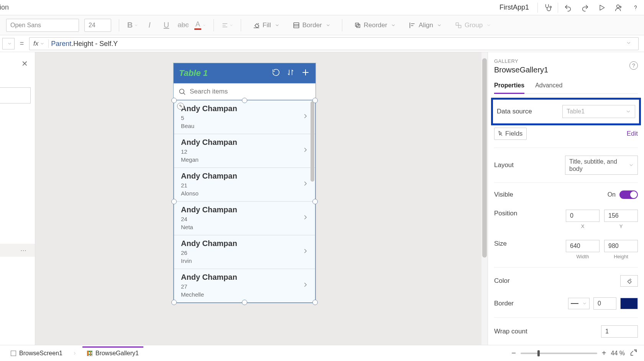 This screenshot has width=644, height=361. I want to click on fit-to-screen-icon, so click(634, 353).